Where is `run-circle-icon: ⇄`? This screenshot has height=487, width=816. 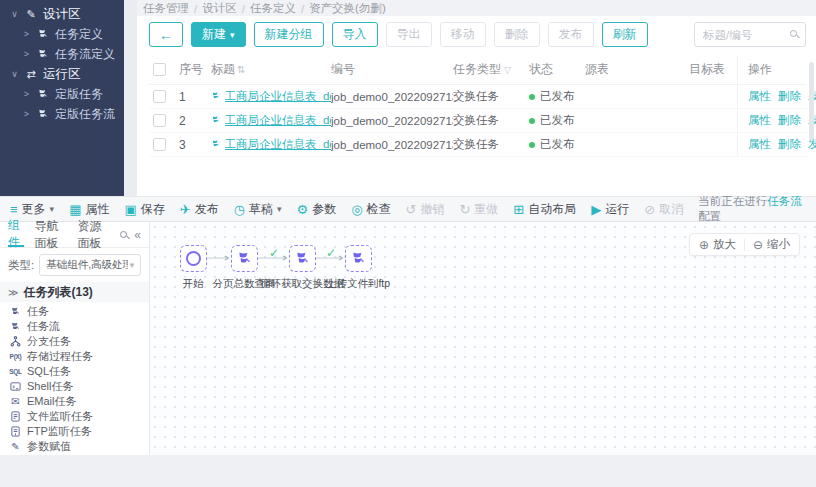
run-circle-icon: ⇄ is located at coordinates (31, 74).